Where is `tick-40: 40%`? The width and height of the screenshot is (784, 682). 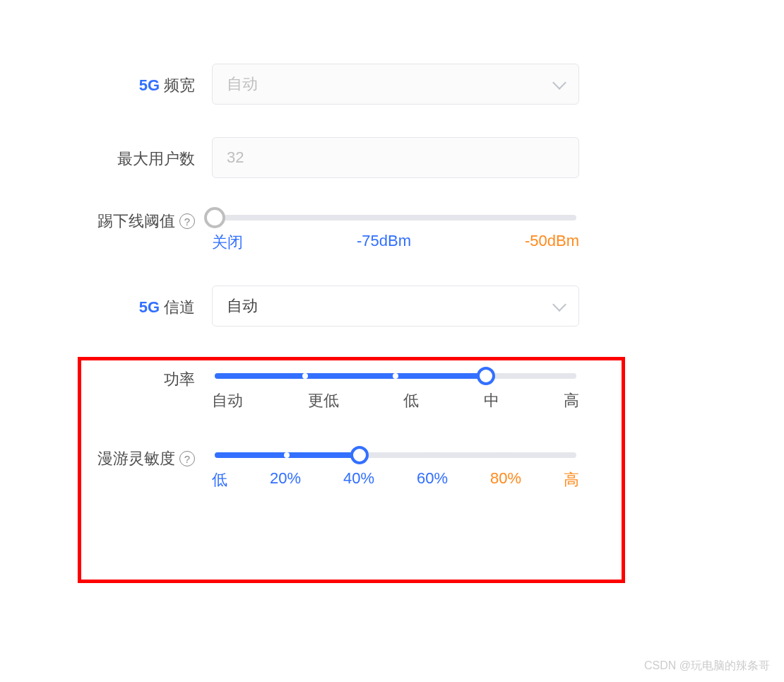 tick-40: 40% is located at coordinates (359, 480).